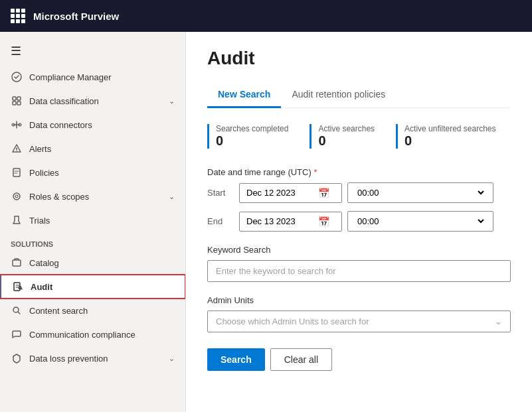  I want to click on roles-scopes-icon, so click(17, 196).